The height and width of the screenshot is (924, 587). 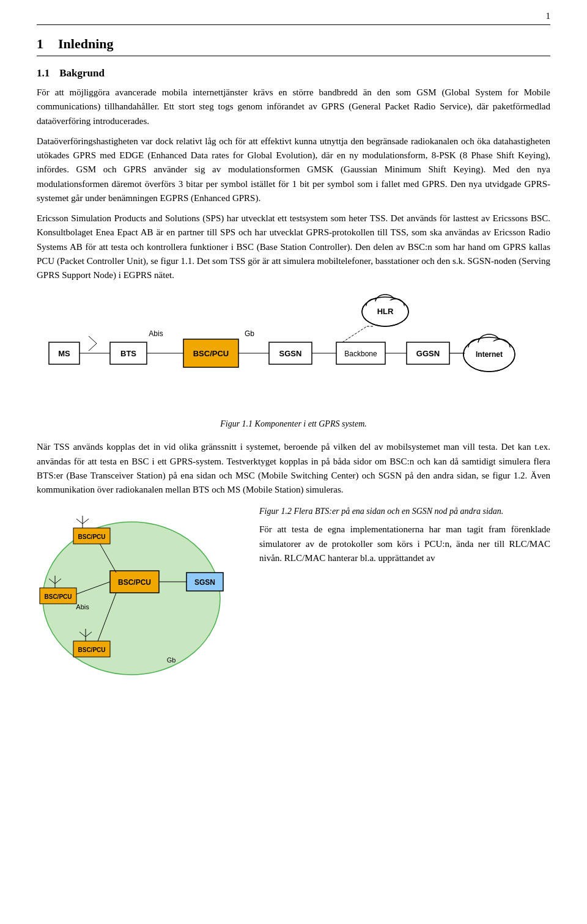 I want to click on section-number: 1.1, so click(x=43, y=73).